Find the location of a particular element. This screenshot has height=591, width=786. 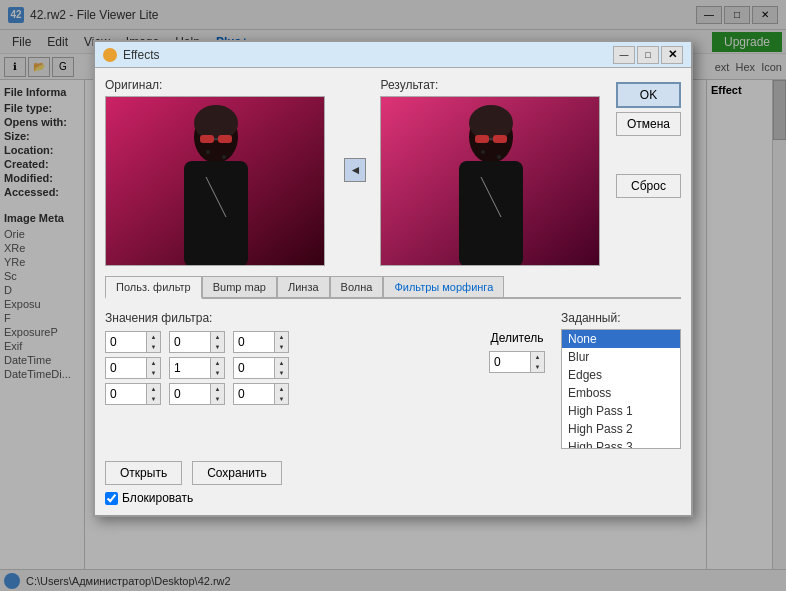

tabs-row: Польз. фильтр Bump map Линза Волна Фильт… is located at coordinates (393, 288).